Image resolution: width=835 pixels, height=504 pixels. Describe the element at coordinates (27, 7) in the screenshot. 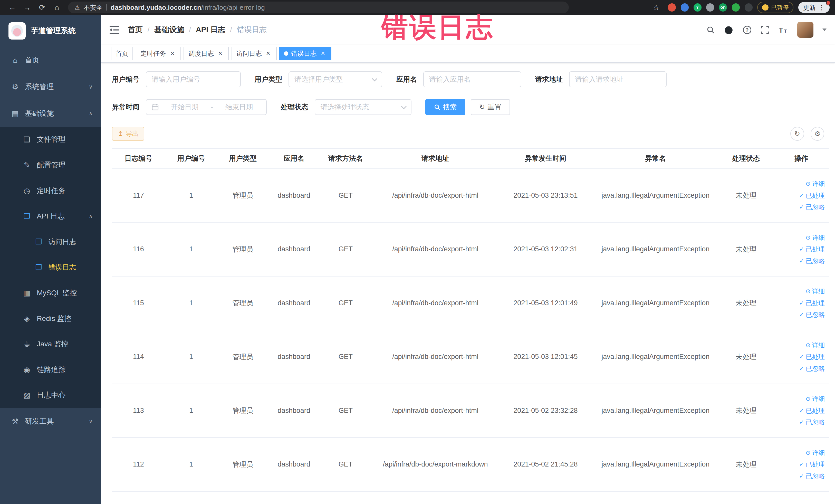

I see `forward-icon: →` at that location.